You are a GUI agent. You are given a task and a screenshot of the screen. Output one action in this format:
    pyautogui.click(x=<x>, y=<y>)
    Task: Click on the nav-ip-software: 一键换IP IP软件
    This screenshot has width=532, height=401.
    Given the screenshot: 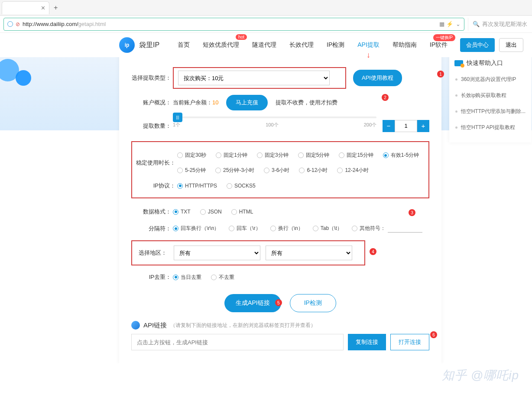 What is the action you would take?
    pyautogui.click(x=438, y=45)
    